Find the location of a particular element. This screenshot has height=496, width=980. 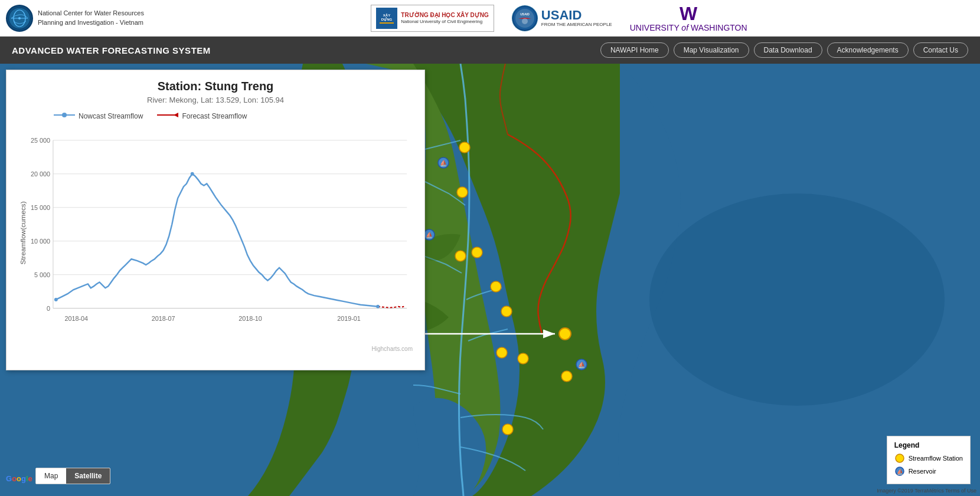

forecast-legend-icon is located at coordinates (168, 116).